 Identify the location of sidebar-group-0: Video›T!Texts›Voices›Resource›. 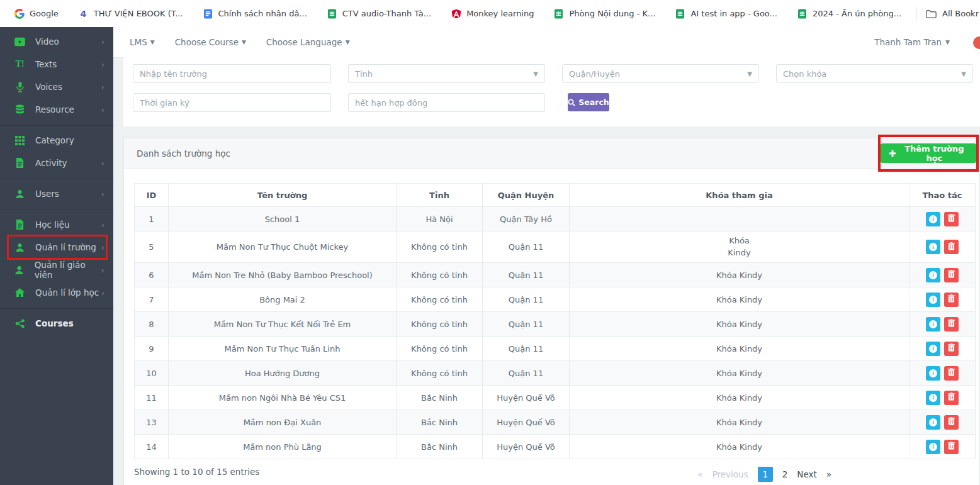
(57, 76).